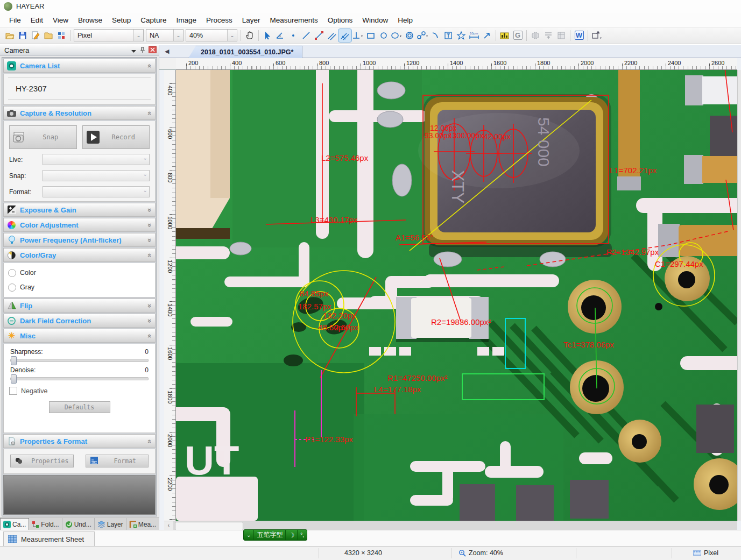 This screenshot has height=560, width=741. Describe the element at coordinates (397, 36) in the screenshot. I see `ellipse-tool-icon` at that location.